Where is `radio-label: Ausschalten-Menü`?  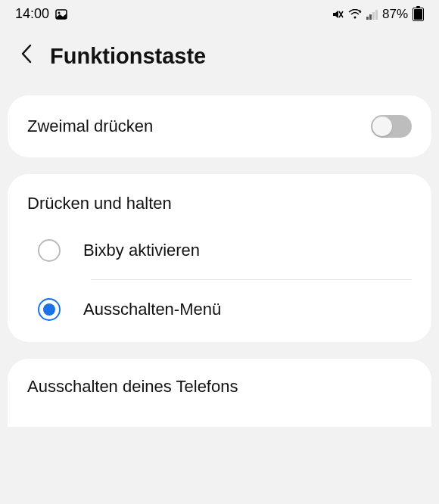 radio-label: Ausschalten-Menü is located at coordinates (152, 310).